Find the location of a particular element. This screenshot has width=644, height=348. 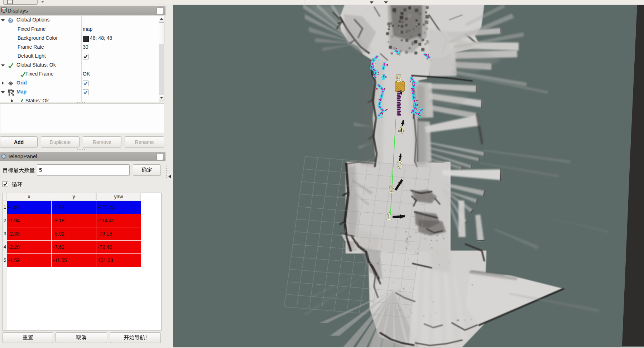

svg-text: 4 is located at coordinates (401, 130).